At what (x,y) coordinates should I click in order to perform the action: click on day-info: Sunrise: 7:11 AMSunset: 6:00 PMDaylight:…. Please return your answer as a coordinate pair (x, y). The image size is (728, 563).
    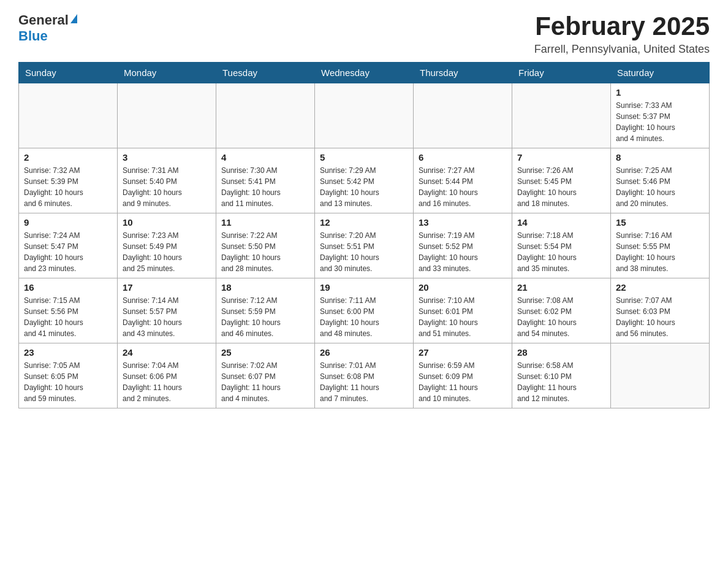
    Looking at the image, I should click on (364, 317).